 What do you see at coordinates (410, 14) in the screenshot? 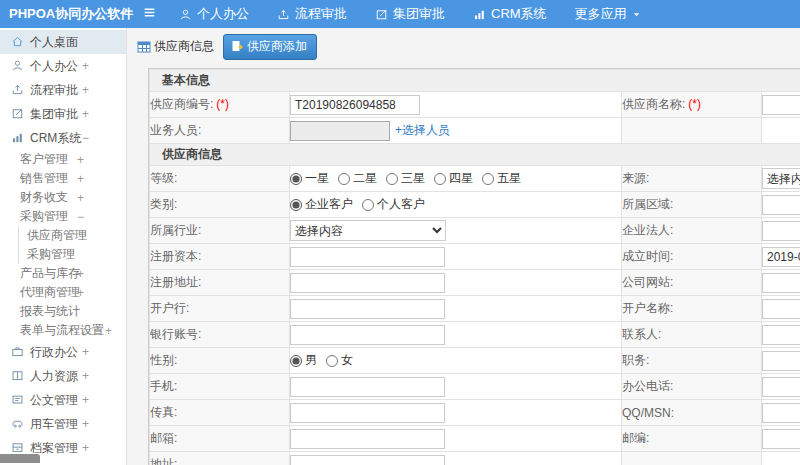
I see `nav-item-group-approval: 集团审批` at bounding box center [410, 14].